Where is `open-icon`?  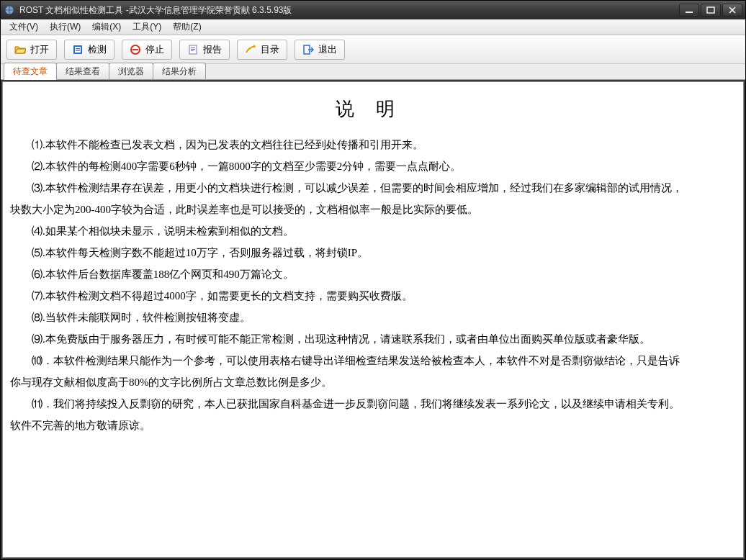
open-icon is located at coordinates (20, 50).